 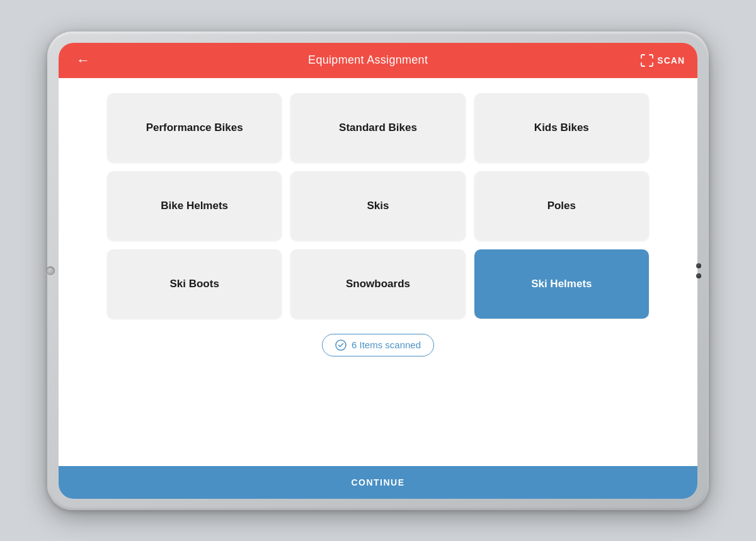 What do you see at coordinates (378, 284) in the screenshot?
I see `category-label-snowboards: Snowboards` at bounding box center [378, 284].